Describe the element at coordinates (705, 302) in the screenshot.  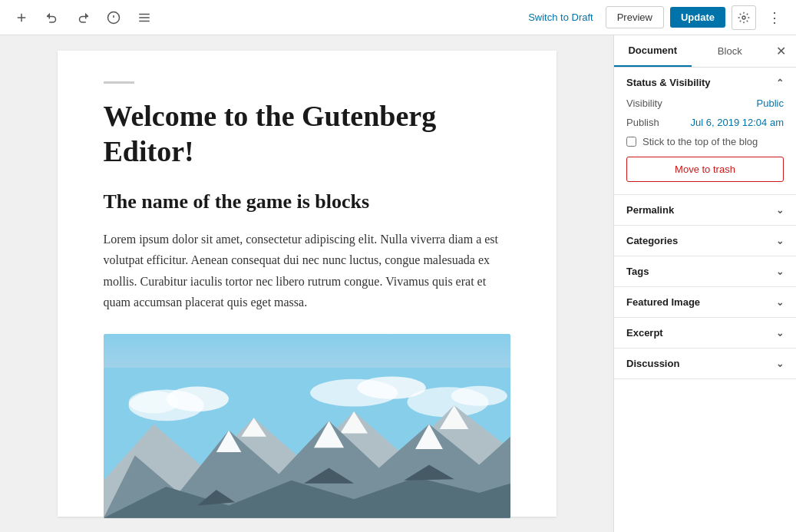
I see `section-featured-image: Featured Image ⌄` at that location.